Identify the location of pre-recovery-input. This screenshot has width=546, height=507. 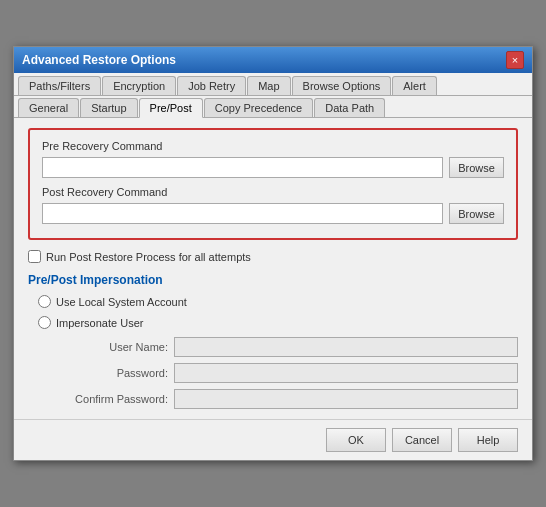
(242, 168).